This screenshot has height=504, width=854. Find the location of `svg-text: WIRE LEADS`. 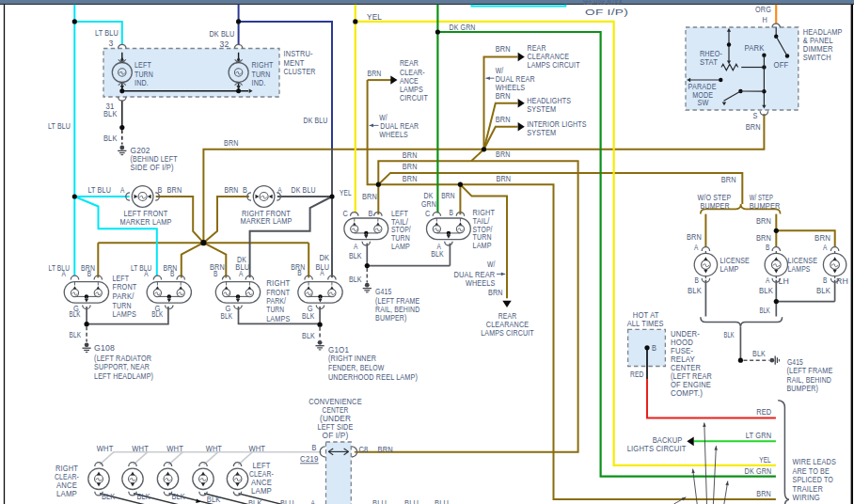

svg-text: WIRE LEADS is located at coordinates (814, 462).